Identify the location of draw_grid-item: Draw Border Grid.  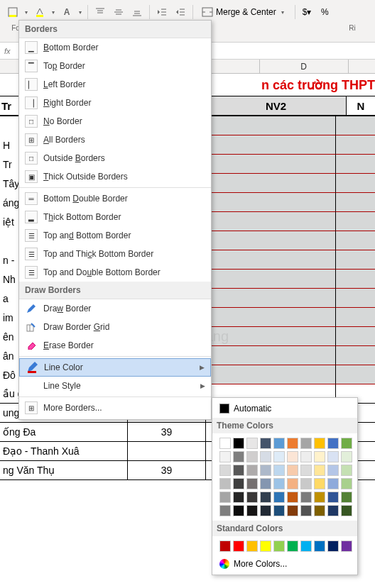
(115, 327).